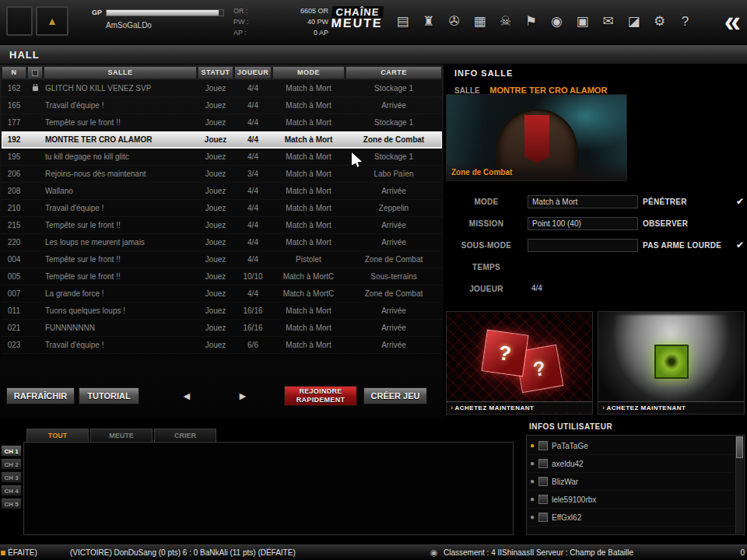 Image resolution: width=747 pixels, height=560 pixels. Describe the element at coordinates (222, 106) in the screenshot. I see `room-row: 165 Travail d'équipe ! Jouez 4/4 Match à…` at that location.